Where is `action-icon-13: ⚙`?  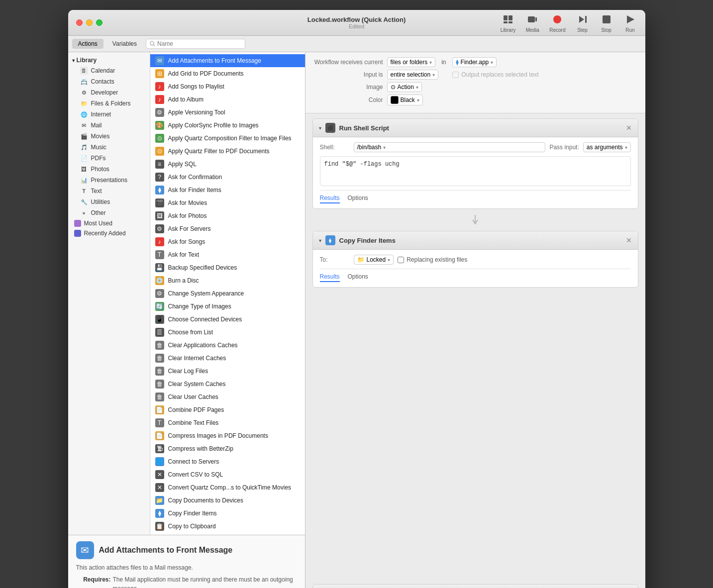 action-icon-13: ⚙ is located at coordinates (160, 229).